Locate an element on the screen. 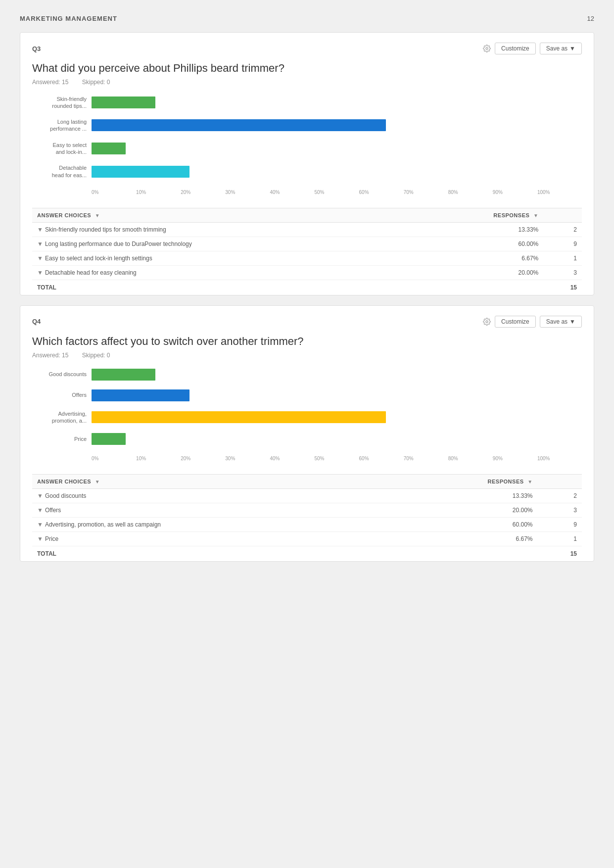 The width and height of the screenshot is (614, 868). x-tick: 50% is located at coordinates (336, 192).